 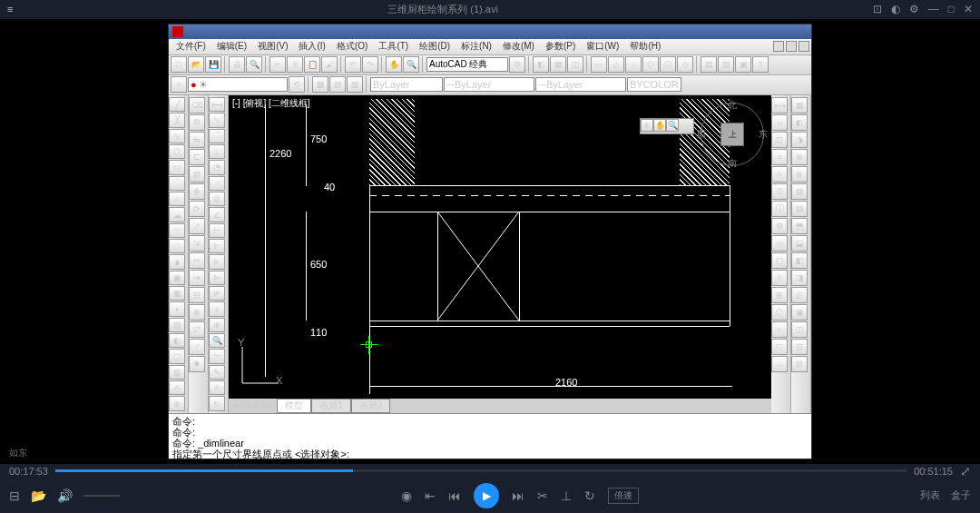 What do you see at coordinates (779, 46) in the screenshot?
I see `cad-min-icon: -` at bounding box center [779, 46].